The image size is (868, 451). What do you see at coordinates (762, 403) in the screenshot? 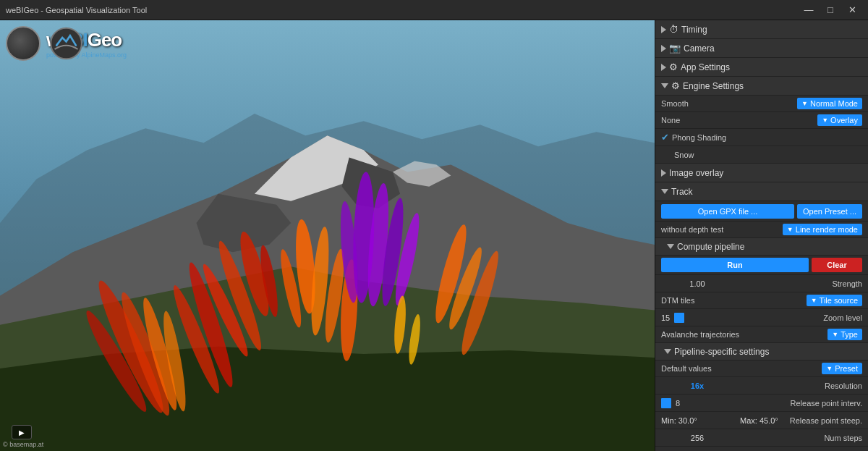
I see `release-interval-row: 8 Release point interv.` at bounding box center [762, 403].